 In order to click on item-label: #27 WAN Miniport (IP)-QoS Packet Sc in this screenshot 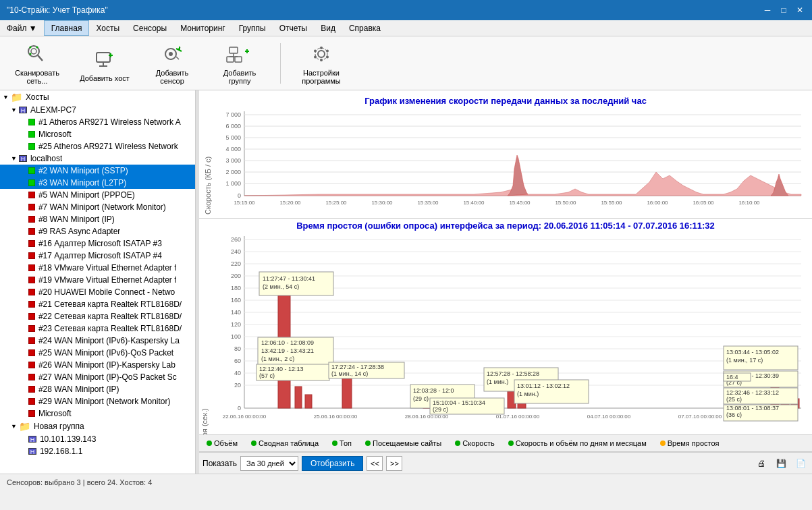, I will do `click(108, 377)`.